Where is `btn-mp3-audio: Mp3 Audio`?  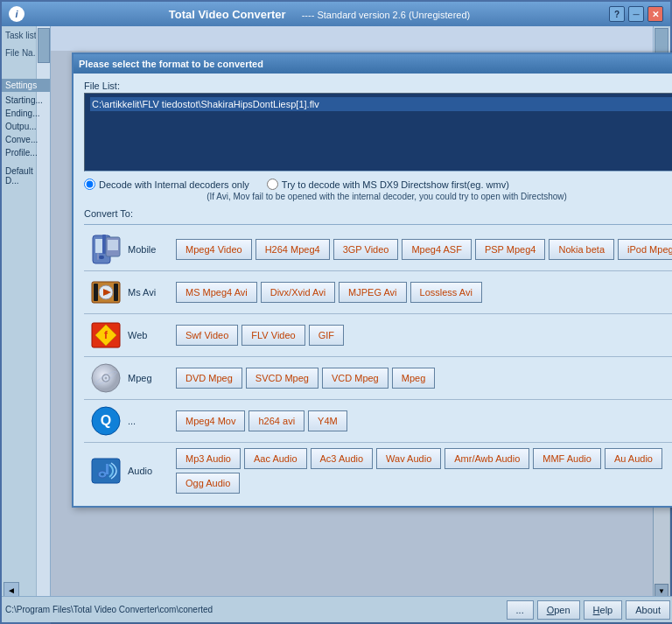 btn-mp3-audio: Mp3 Audio is located at coordinates (208, 459).